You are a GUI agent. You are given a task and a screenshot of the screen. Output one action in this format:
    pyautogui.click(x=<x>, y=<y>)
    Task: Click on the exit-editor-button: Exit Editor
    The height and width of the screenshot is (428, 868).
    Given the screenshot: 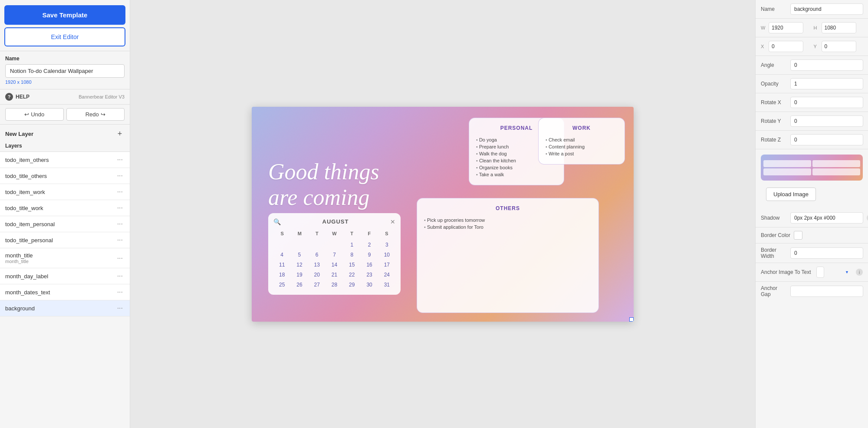 What is the action you would take?
    pyautogui.click(x=65, y=37)
    